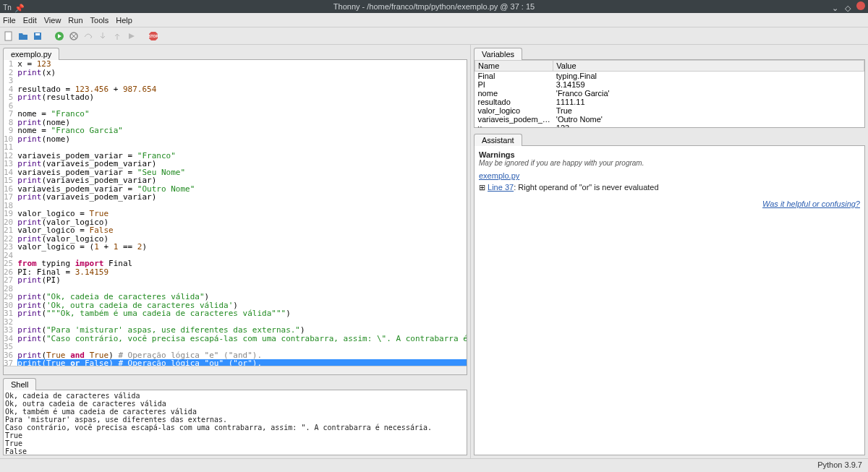  What do you see at coordinates (88, 36) in the screenshot?
I see `step-over-icon` at bounding box center [88, 36].